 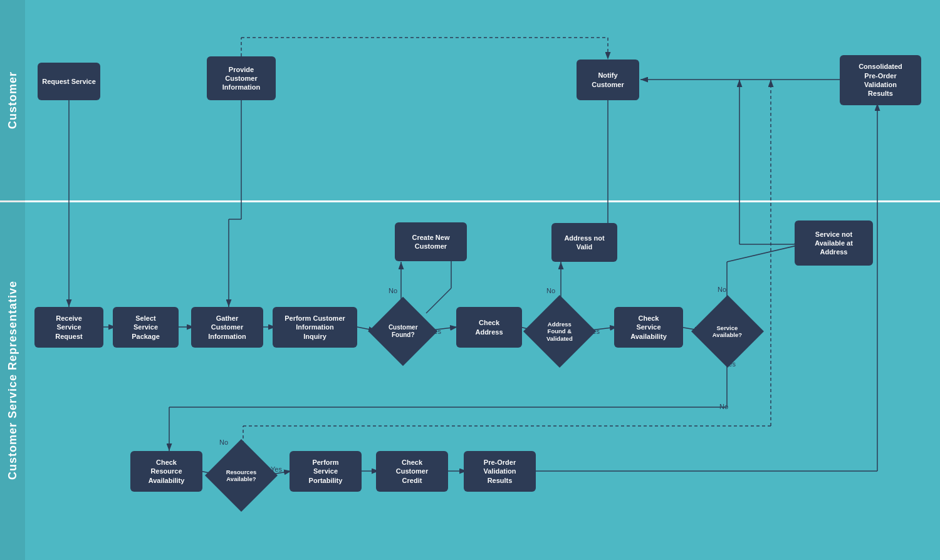 What do you see at coordinates (167, 471) in the screenshot?
I see `node-check-resource-availability: CheckResourceAvailability` at bounding box center [167, 471].